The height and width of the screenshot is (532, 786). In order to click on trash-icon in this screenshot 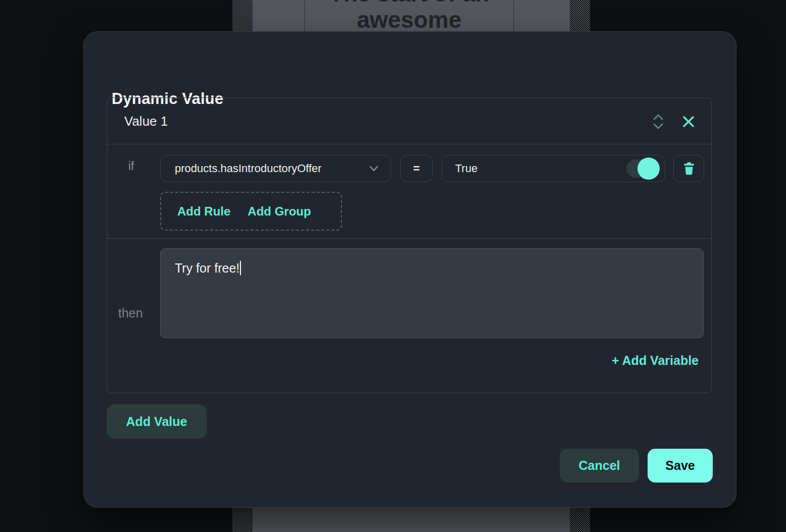, I will do `click(689, 169)`.